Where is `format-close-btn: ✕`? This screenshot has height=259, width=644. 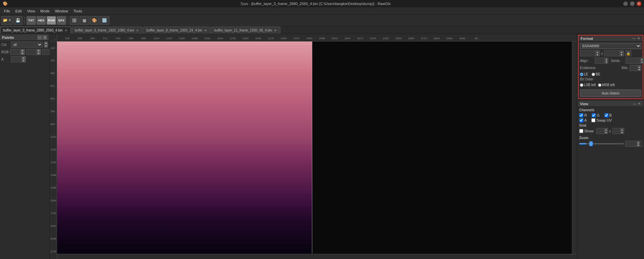
format-close-btn: ✕ is located at coordinates (639, 39).